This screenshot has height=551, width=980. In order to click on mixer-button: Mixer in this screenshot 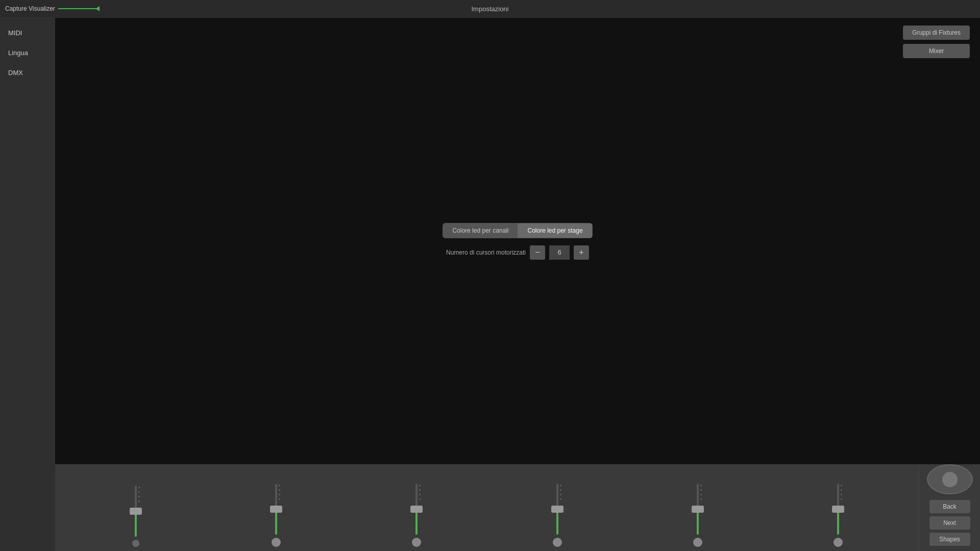, I will do `click(936, 51)`.